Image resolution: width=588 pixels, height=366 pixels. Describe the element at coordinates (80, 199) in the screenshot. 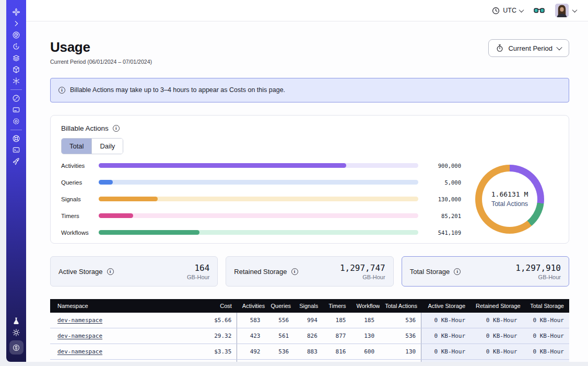

I see `bar-label: Signals` at that location.